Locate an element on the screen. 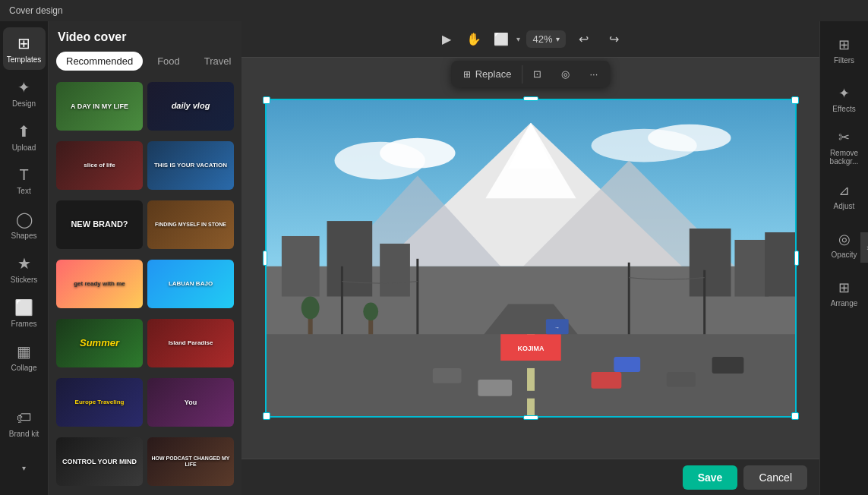  filters-icon: ⊞ is located at coordinates (844, 45).